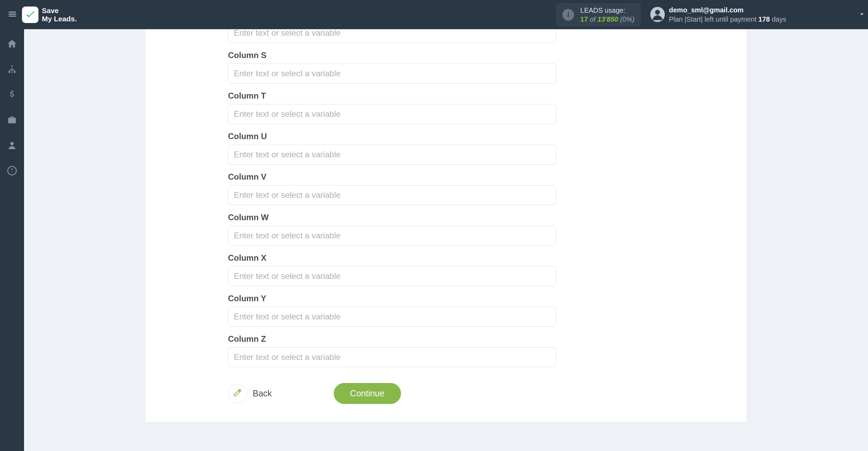  I want to click on plan-suffix: days, so click(778, 19).